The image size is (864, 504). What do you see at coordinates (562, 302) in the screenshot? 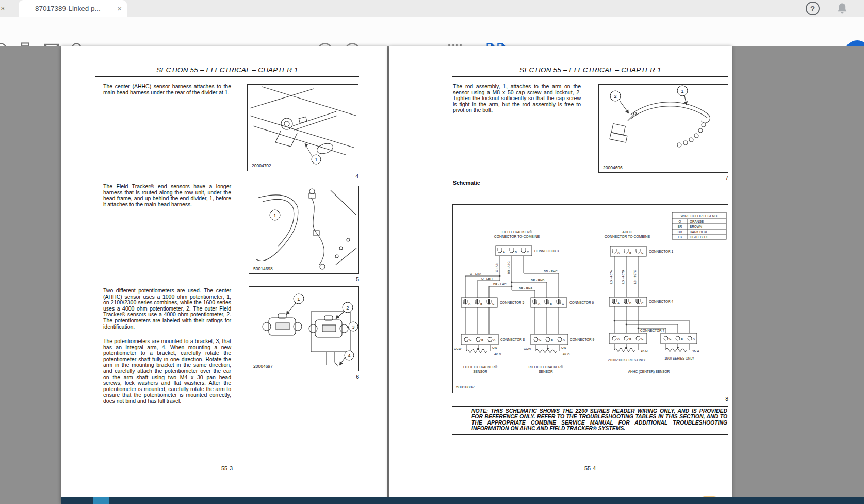
I see `connector-6: A B C CONNECTOR 6` at bounding box center [562, 302].